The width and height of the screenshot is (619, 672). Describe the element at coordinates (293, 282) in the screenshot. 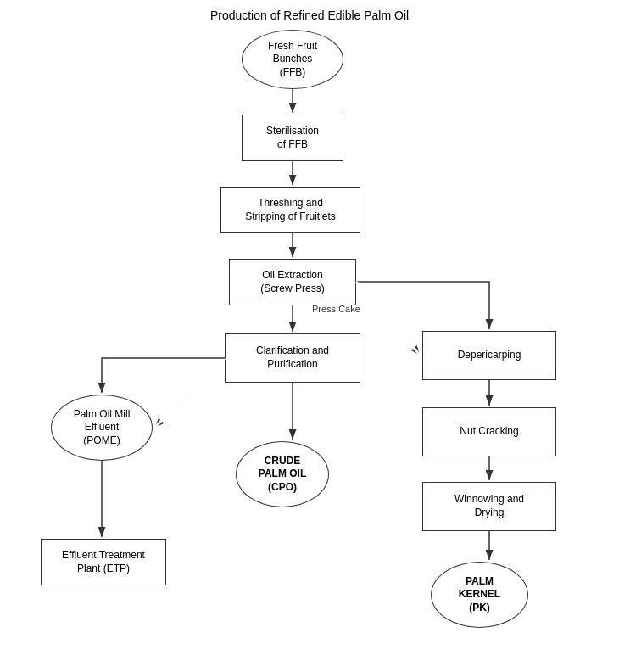

I see `node-oil-extraction: Oil Extraction(Screw Press)` at that location.